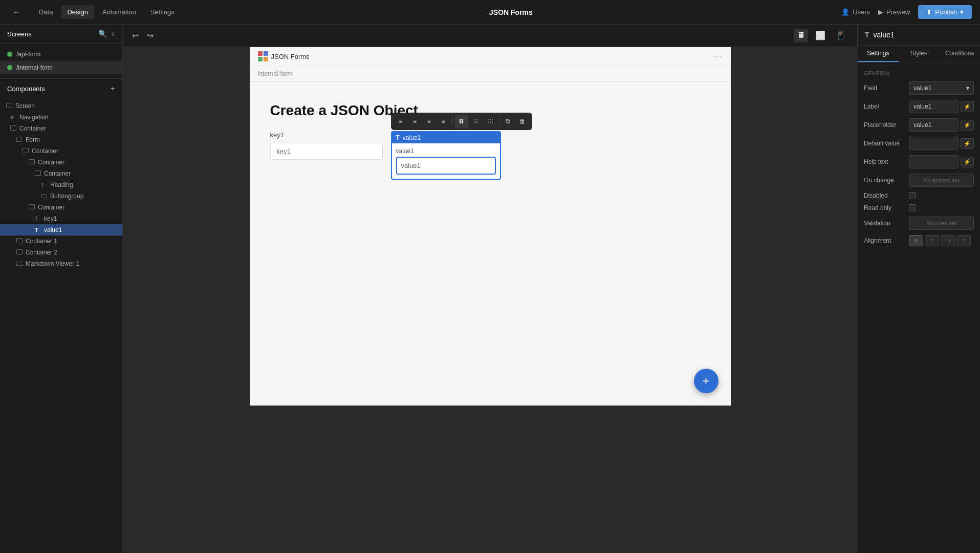  Describe the element at coordinates (919, 196) in the screenshot. I see `disabled-prop-row: Disabled` at that location.